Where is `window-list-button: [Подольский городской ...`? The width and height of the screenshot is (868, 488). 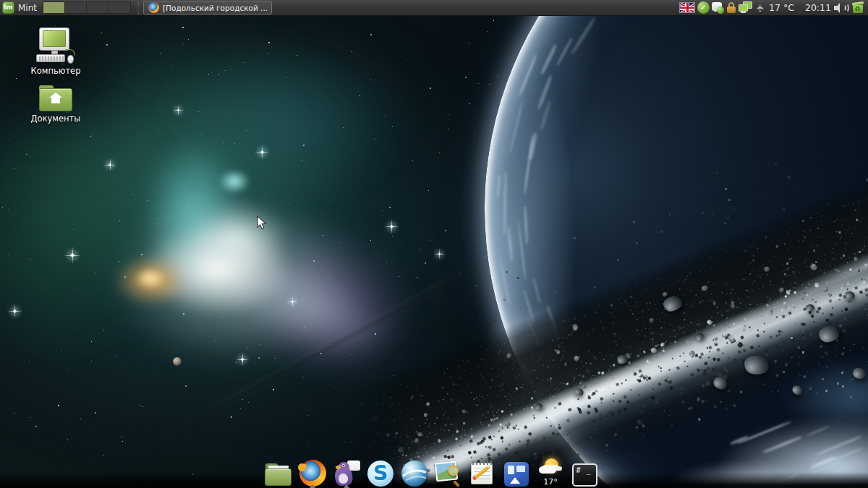 window-list-button: [Подольский городской ... is located at coordinates (208, 7).